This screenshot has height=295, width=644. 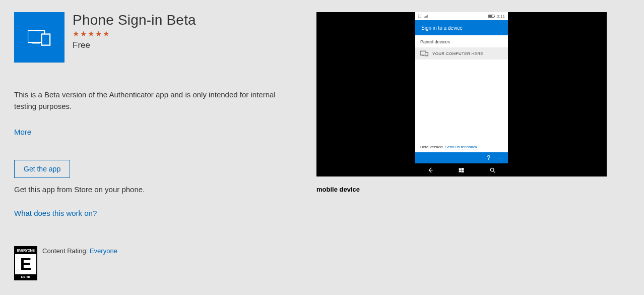 I want to click on computer-icon, so click(x=424, y=53).